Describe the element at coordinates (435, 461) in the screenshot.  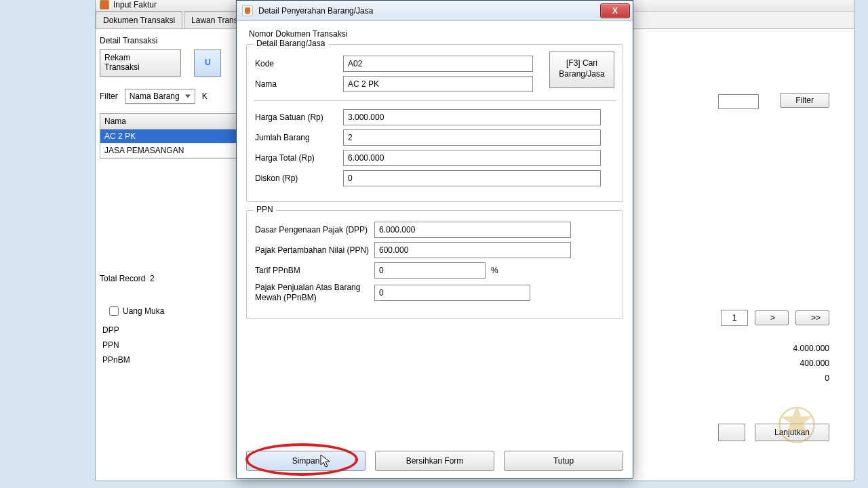
I see `dialog-footer: Simpan Bersihkan Form Tutup` at that location.